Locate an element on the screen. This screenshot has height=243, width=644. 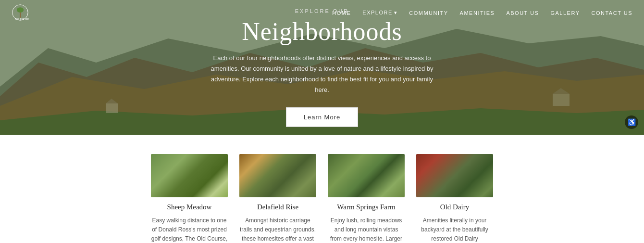
hero-description: Each of our four neighborhoods offer dis… is located at coordinates (322, 74).